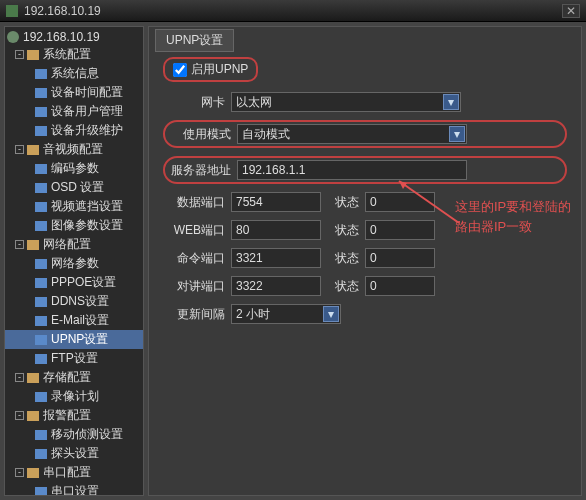 The image size is (586, 500). I want to click on tree-item-1-3: 图像参数设置, so click(74, 226).